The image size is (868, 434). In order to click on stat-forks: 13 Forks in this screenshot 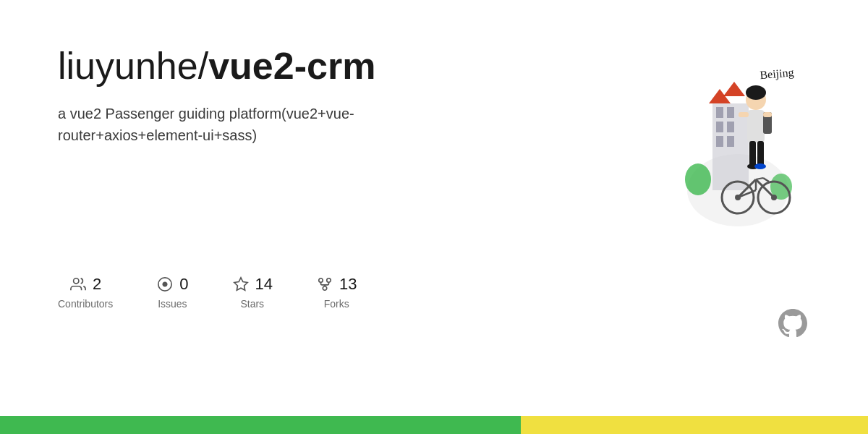, I will do `click(336, 292)`.